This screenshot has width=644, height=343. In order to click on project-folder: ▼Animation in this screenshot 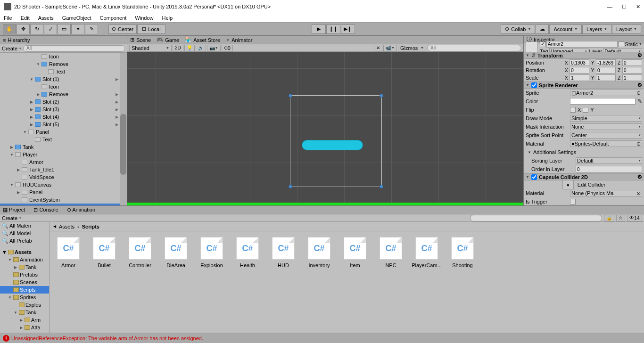, I will do `click(25, 260)`.